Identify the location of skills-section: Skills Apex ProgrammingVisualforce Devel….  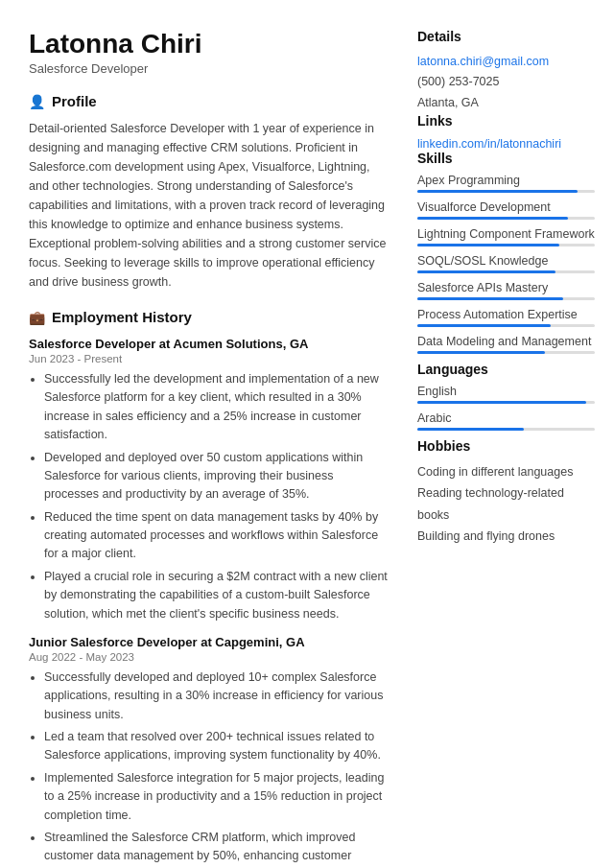
(507, 252).